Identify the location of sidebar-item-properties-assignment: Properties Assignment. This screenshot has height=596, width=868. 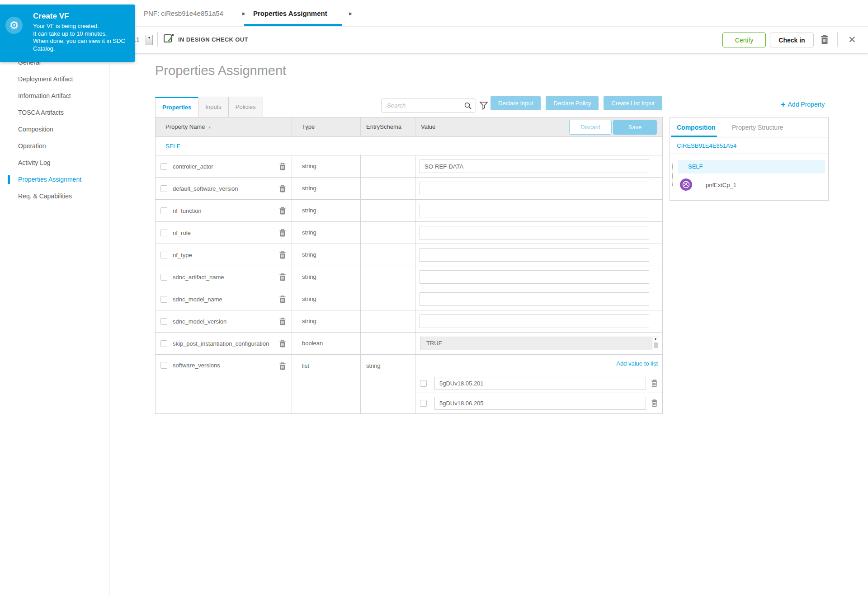
(54, 180).